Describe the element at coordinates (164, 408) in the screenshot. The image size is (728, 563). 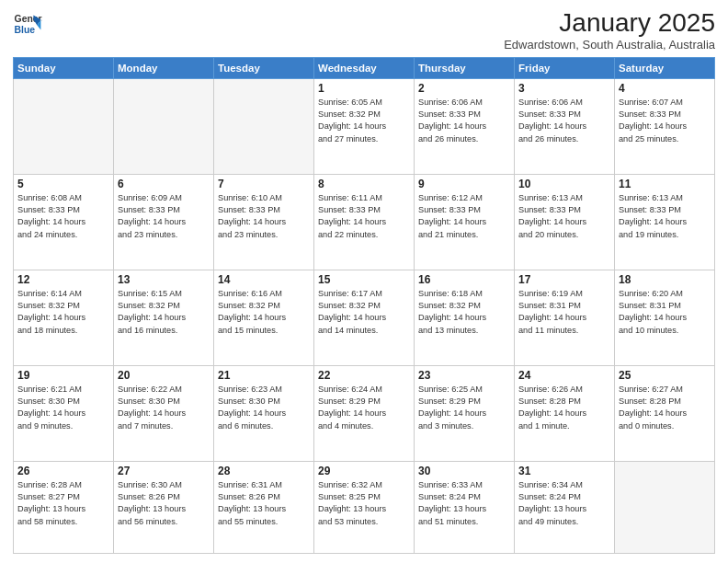
I see `day-info: Sunrise: 6:22 AM Sunset: 8:30 PM Dayligh…` at that location.